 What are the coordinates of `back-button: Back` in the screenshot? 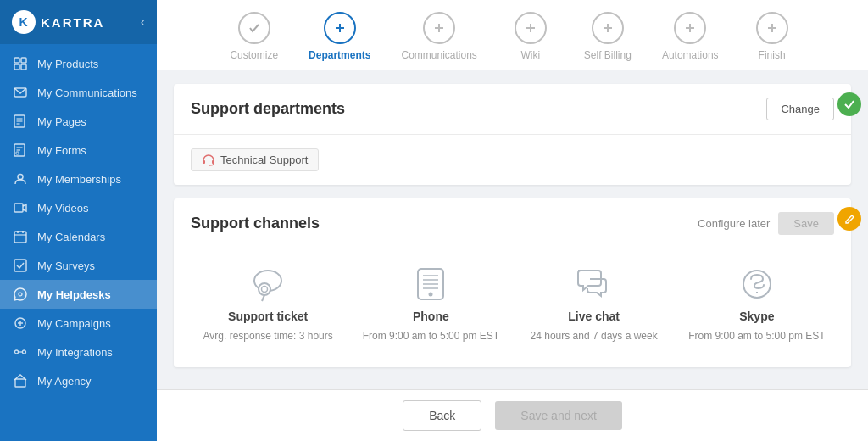 It's located at (442, 416).